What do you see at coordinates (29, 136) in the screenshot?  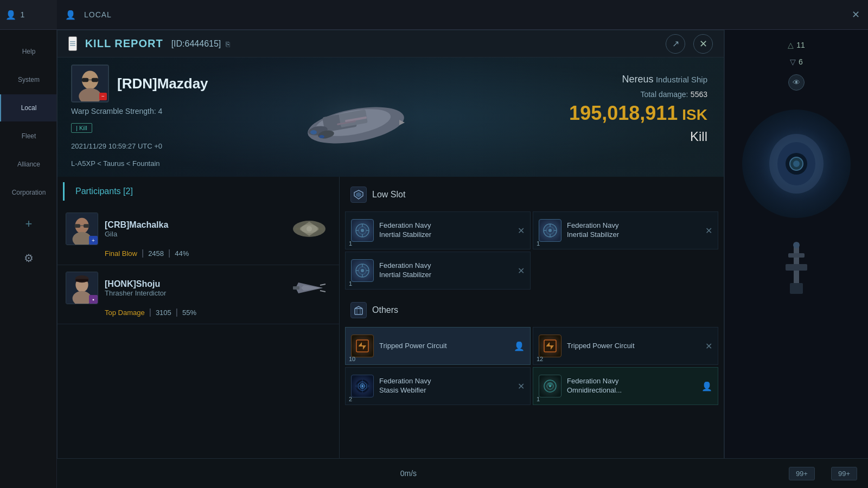 I see `sidebar-label-fleet: Fleet` at bounding box center [29, 136].